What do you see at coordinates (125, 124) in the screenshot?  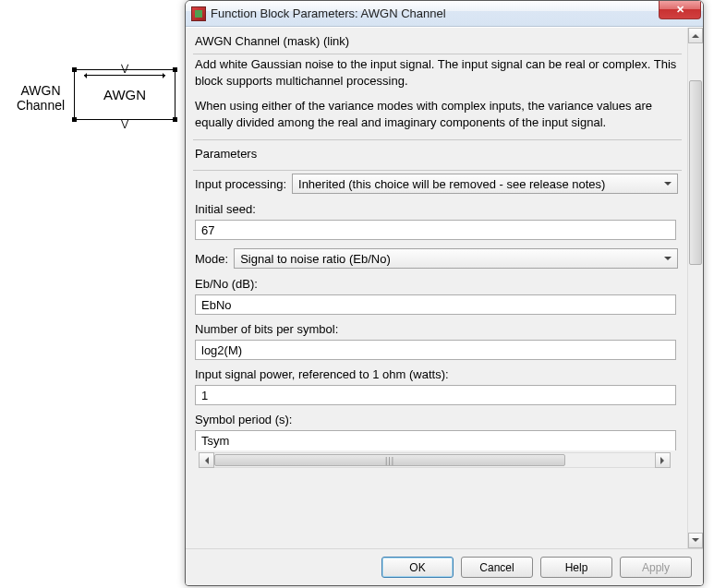 I see `block-port-bottom: ⋁` at bounding box center [125, 124].